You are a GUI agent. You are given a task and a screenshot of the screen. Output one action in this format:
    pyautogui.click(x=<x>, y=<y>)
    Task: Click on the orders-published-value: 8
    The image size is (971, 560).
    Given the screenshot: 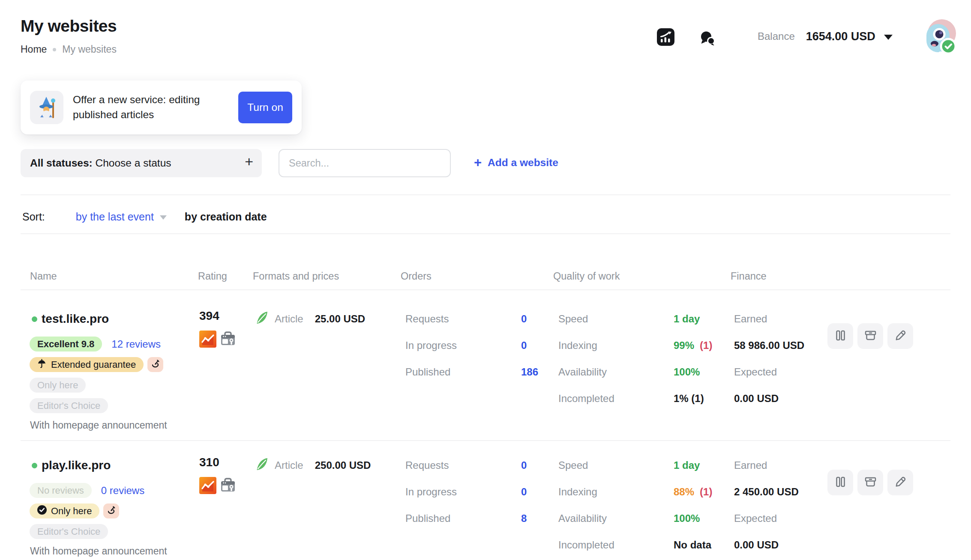 What is the action you would take?
    pyautogui.click(x=524, y=518)
    